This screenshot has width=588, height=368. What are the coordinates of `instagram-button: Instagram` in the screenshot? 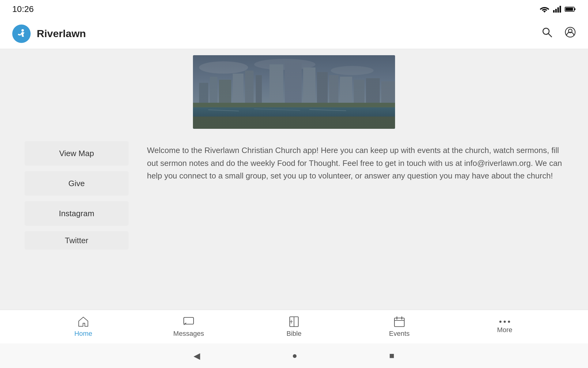 It's located at (77, 213).